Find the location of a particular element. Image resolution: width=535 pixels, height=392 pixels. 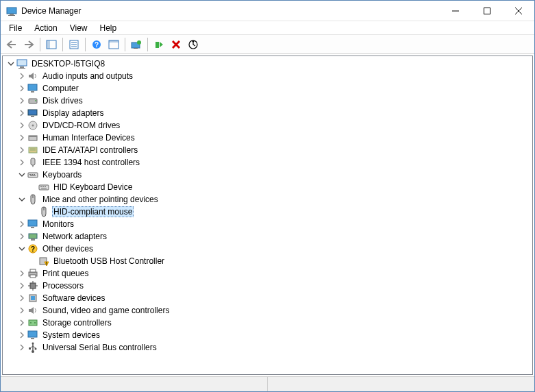

warning-device-icon: ! is located at coordinates (44, 261).